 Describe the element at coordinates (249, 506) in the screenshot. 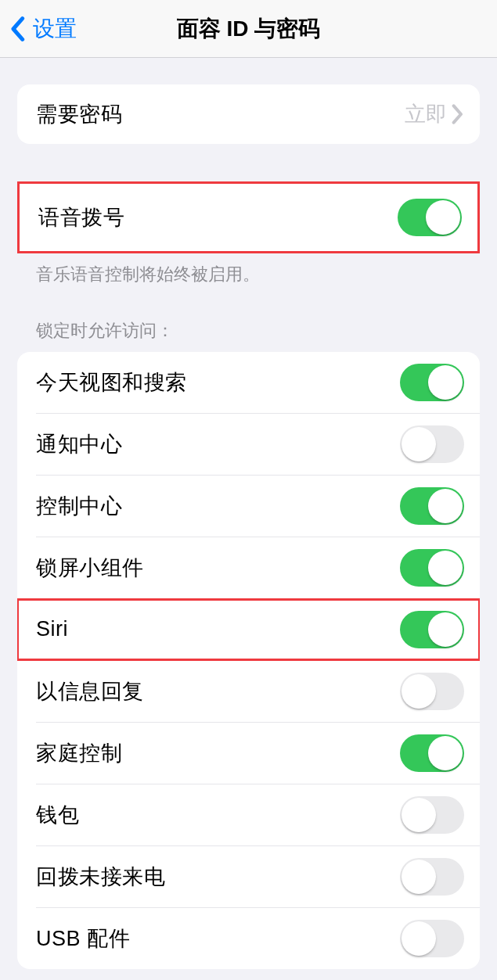

I see `lock-access-row: 控制中心` at that location.